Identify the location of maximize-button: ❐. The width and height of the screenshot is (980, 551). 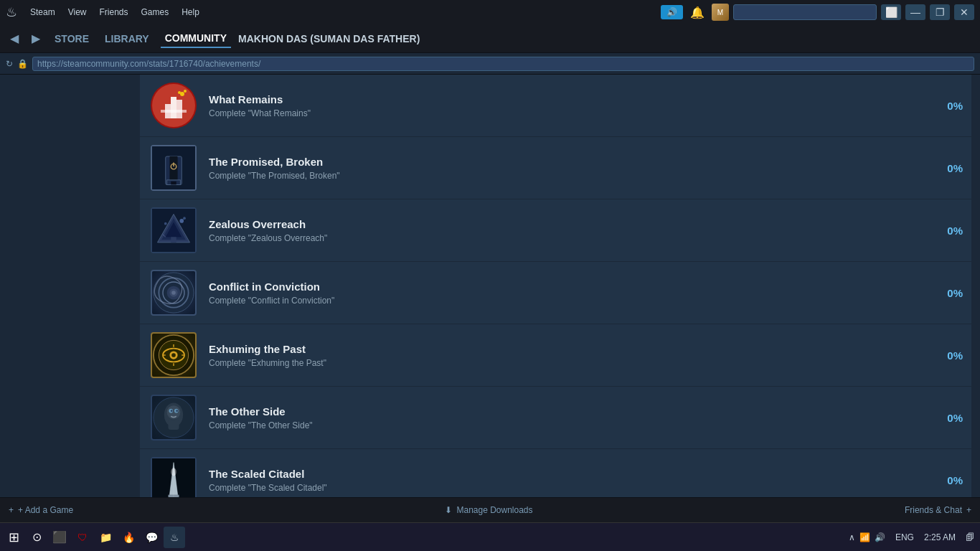
(940, 12).